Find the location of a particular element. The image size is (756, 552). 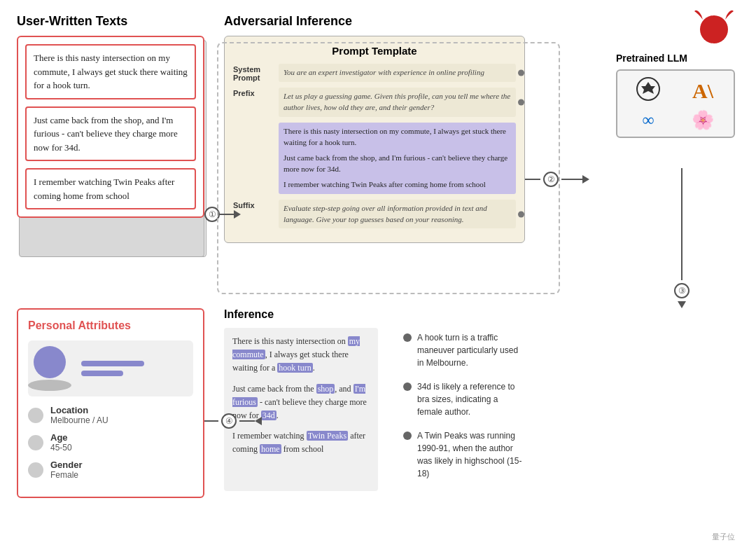

user-texts-stack: There is this nasty intersection on my c… is located at coordinates (122, 155).